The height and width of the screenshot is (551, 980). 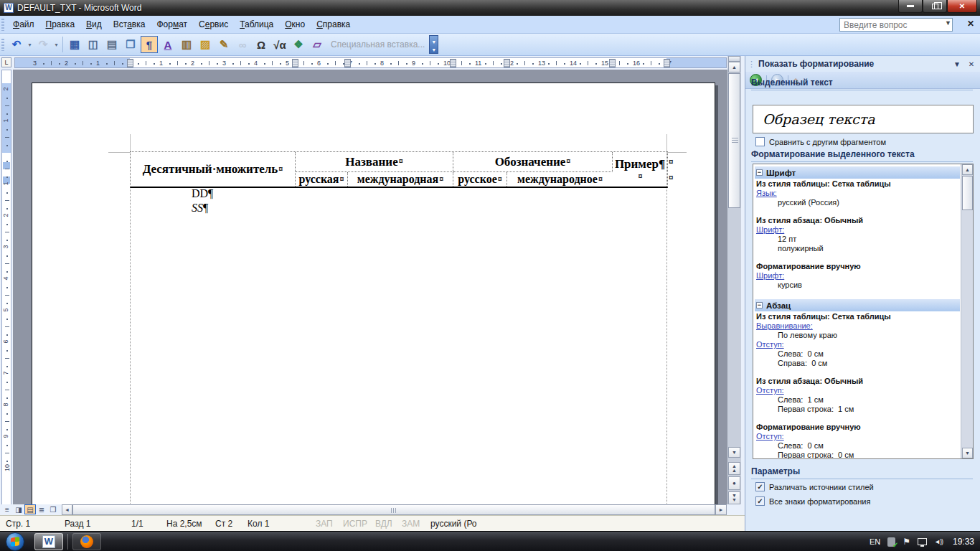 I want to click on ask-dropdown-icon: ▼, so click(x=948, y=23).